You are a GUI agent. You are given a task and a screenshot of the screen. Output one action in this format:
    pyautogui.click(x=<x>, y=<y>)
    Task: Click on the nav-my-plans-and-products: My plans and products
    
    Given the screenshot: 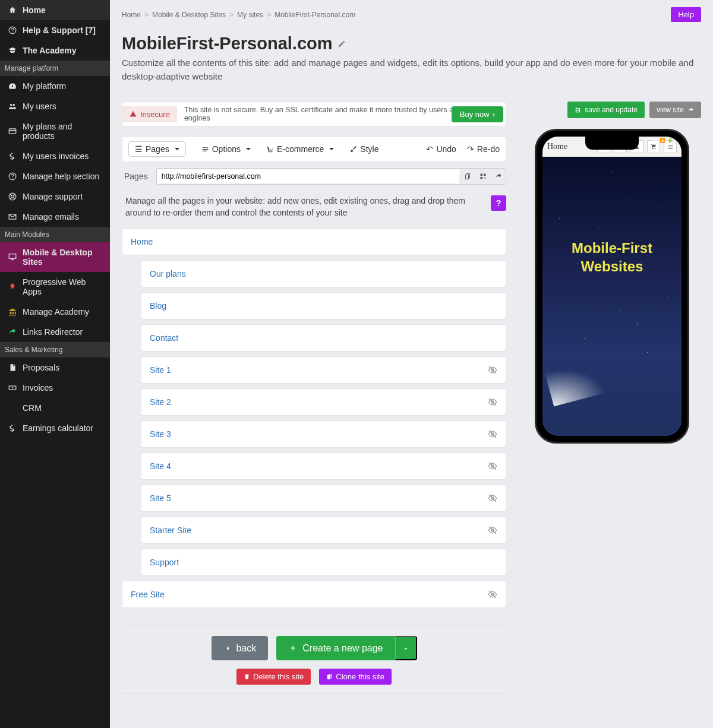 What is the action you would take?
    pyautogui.click(x=55, y=131)
    